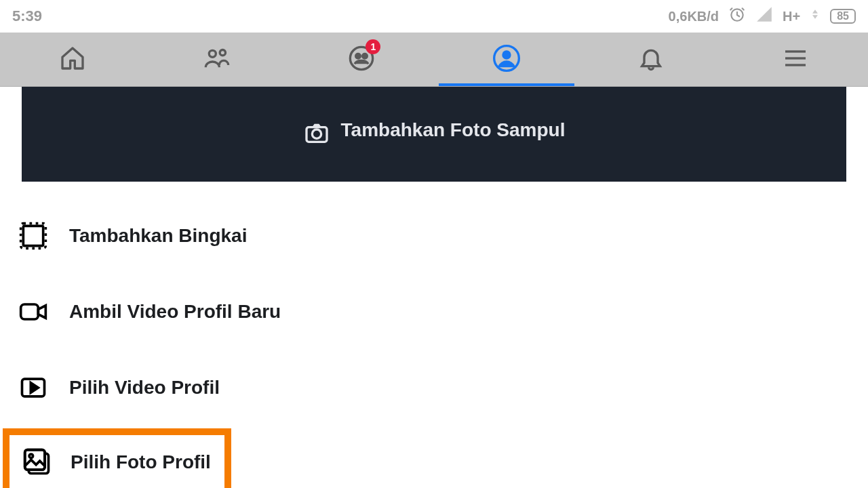  What do you see at coordinates (694, 16) in the screenshot?
I see `status-data-rate: 0,6KB/d` at bounding box center [694, 16].